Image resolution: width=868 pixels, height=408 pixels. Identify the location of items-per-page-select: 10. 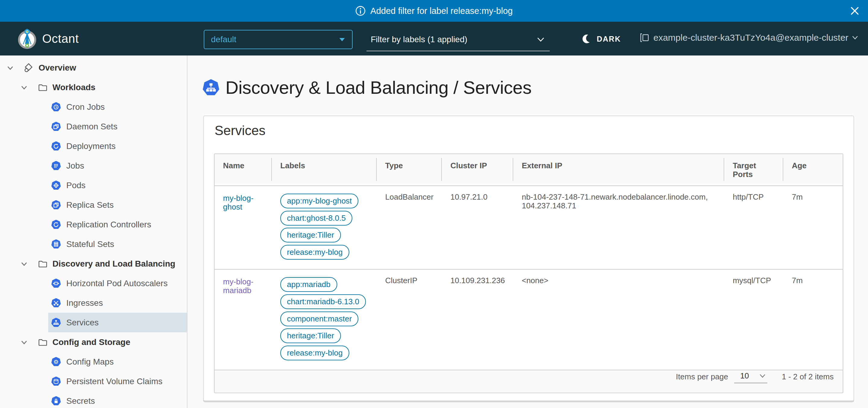
(751, 377).